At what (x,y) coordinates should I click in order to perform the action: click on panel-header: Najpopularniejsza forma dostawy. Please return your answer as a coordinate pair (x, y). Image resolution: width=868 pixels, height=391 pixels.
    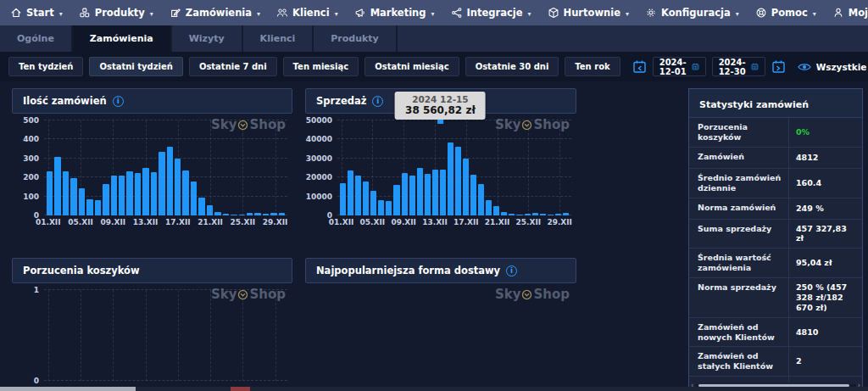
    Looking at the image, I should click on (441, 271).